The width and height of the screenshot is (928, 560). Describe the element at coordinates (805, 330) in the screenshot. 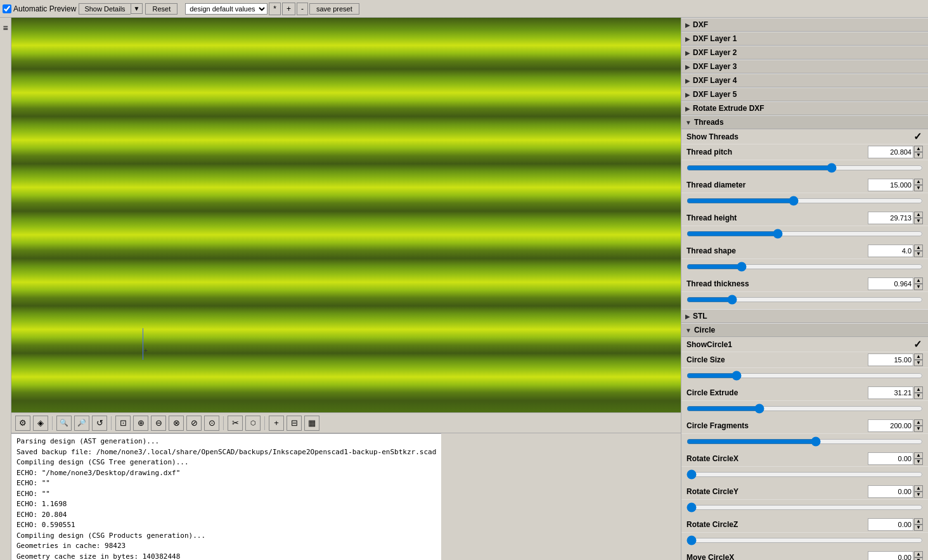

I see `section-circle: ▼ Circle` at that location.